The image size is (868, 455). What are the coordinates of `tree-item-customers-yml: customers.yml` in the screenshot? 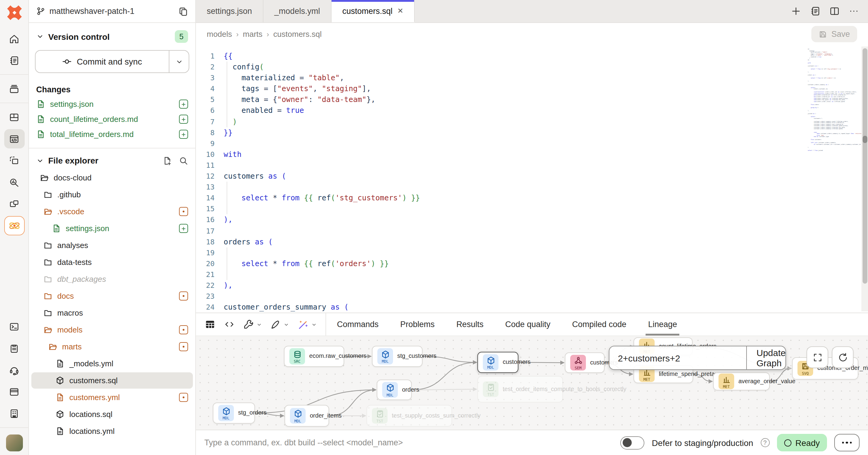 It's located at (112, 397).